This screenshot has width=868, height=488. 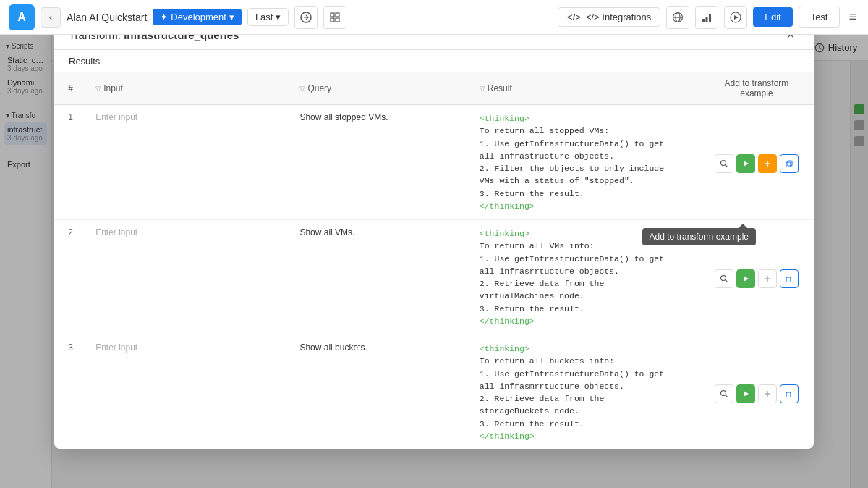 What do you see at coordinates (71, 392) in the screenshot?
I see `row3-num: 3` at bounding box center [71, 392].